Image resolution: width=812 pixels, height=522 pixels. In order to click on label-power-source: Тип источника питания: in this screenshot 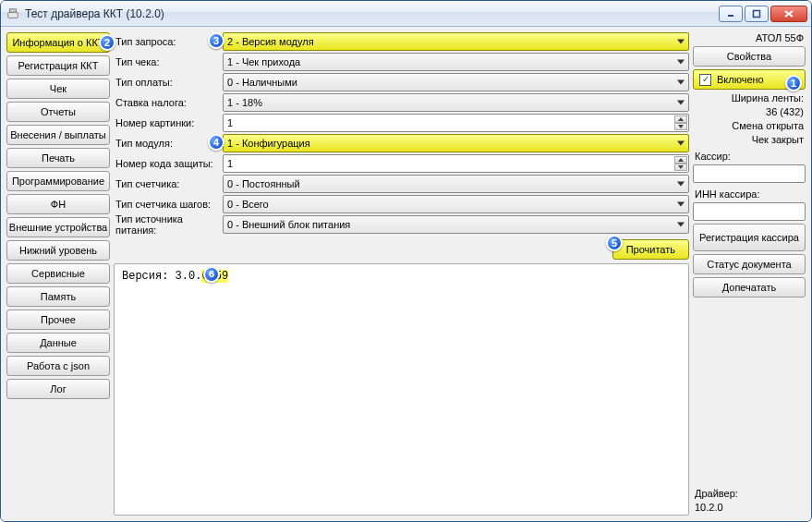, I will do `click(166, 225)`.